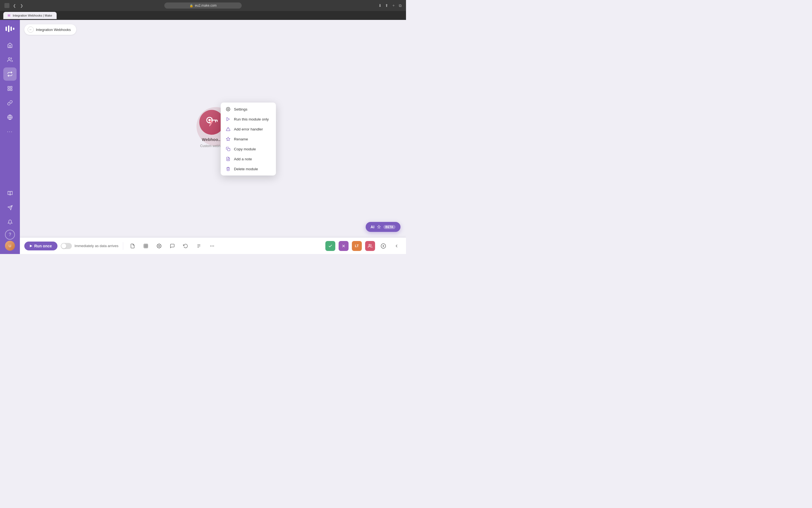 The image size is (812, 508). I want to click on comment-btn, so click(173, 246).